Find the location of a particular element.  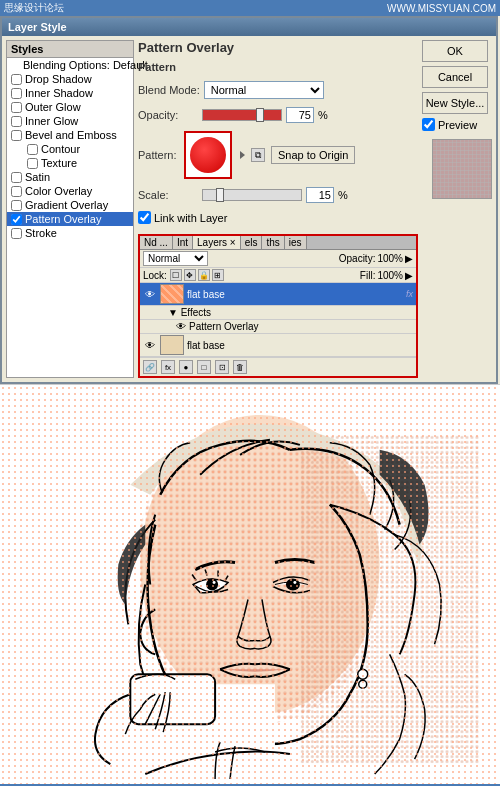

red-circle-icon is located at coordinates (208, 155).